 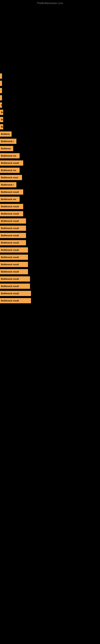 I want to click on list-item: Bottleneck resul, so click(x=50, y=178).